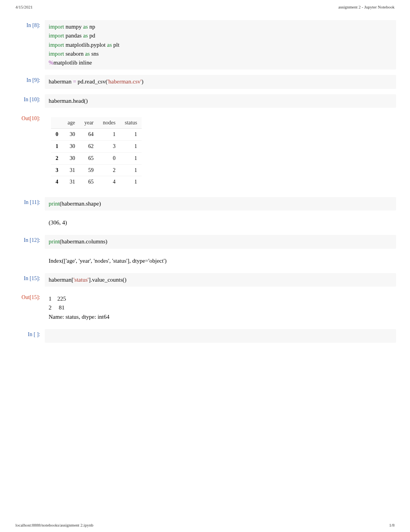  I want to click on table-row: 0306411, so click(97, 134).